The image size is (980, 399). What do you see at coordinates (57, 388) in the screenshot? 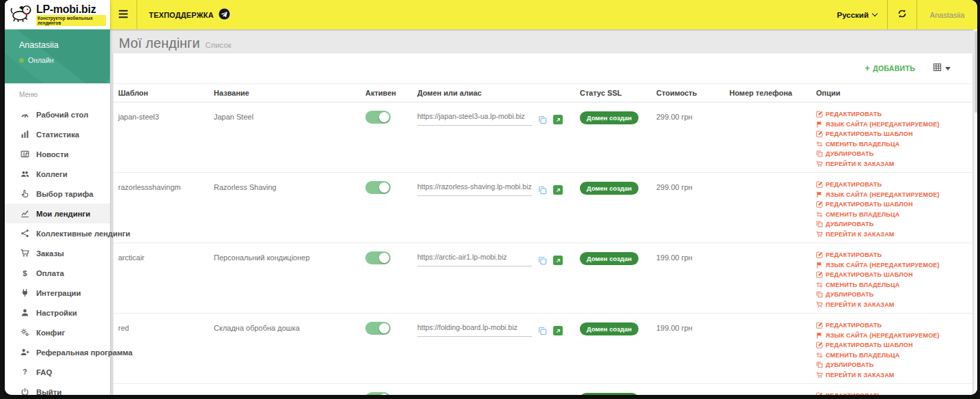
I see `sidebar-item-power: Выйти` at bounding box center [57, 388].